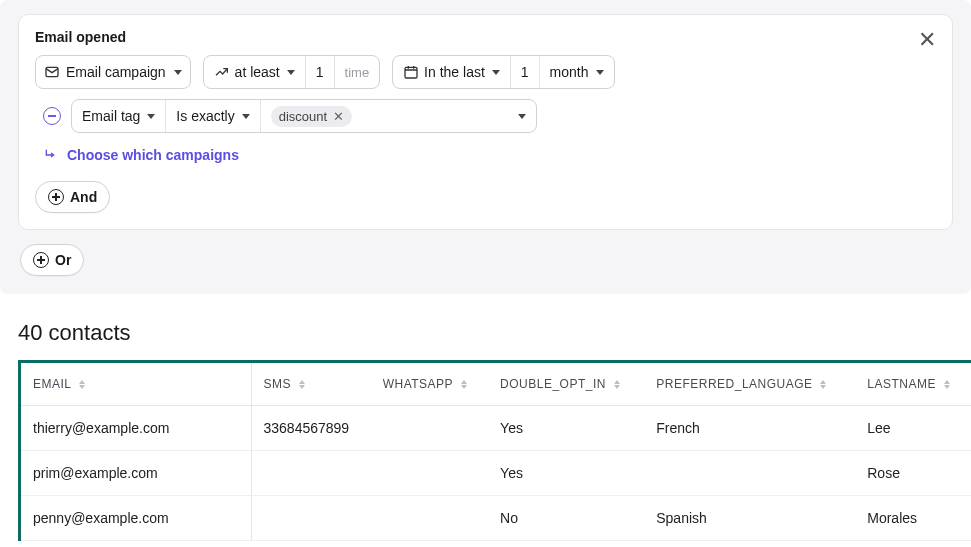 The width and height of the screenshot is (971, 547). I want to click on time-unit-dropdown: month, so click(577, 72).